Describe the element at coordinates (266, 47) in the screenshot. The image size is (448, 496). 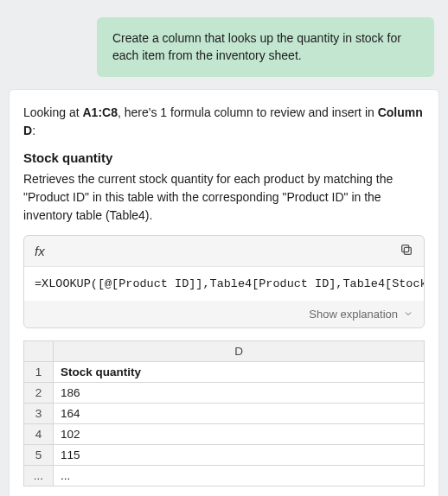
I see `user-message: Create a column that looks up the quanti…` at that location.